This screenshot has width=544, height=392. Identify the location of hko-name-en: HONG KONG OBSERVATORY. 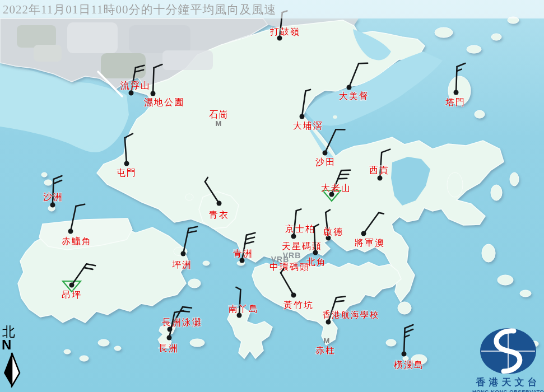
(508, 390).